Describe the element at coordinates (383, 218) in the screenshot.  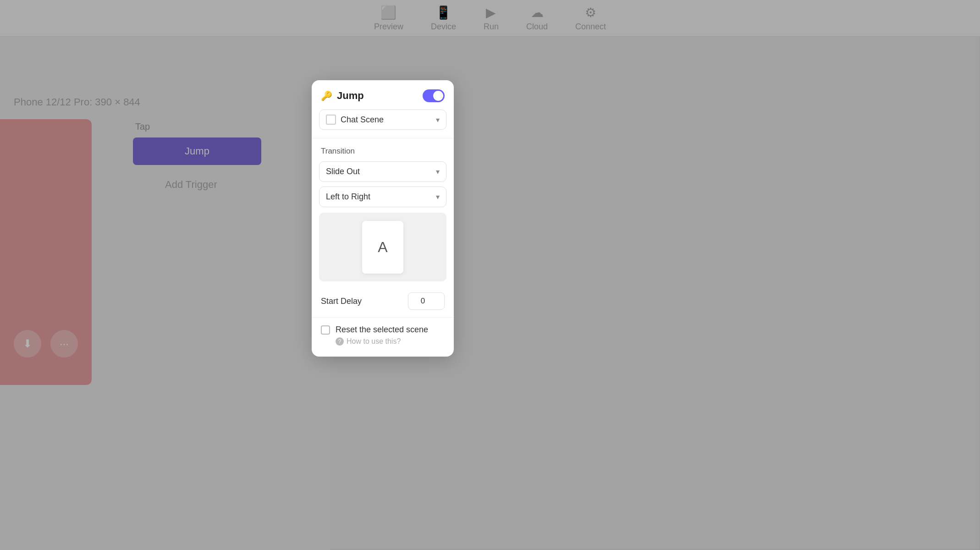
I see `jump-modal: 🔑 Jump Chat Scene ▾ Transition Slide Out…` at that location.